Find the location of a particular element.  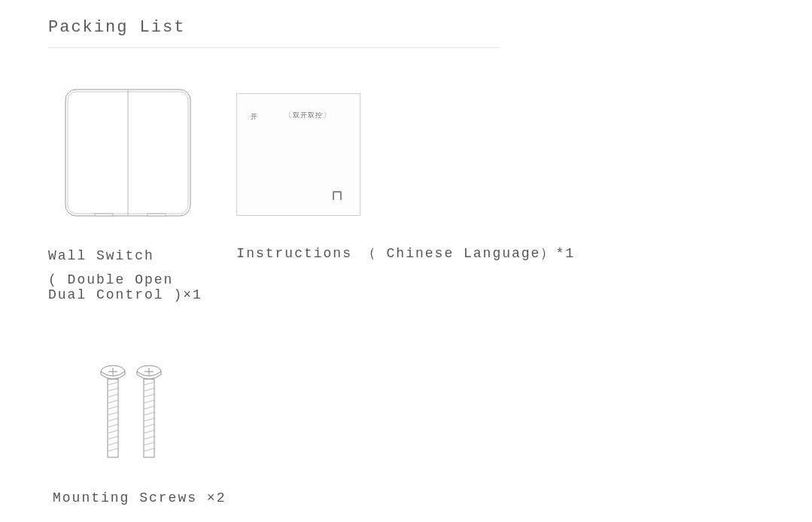

mounting-screws-illustration is located at coordinates (131, 414).